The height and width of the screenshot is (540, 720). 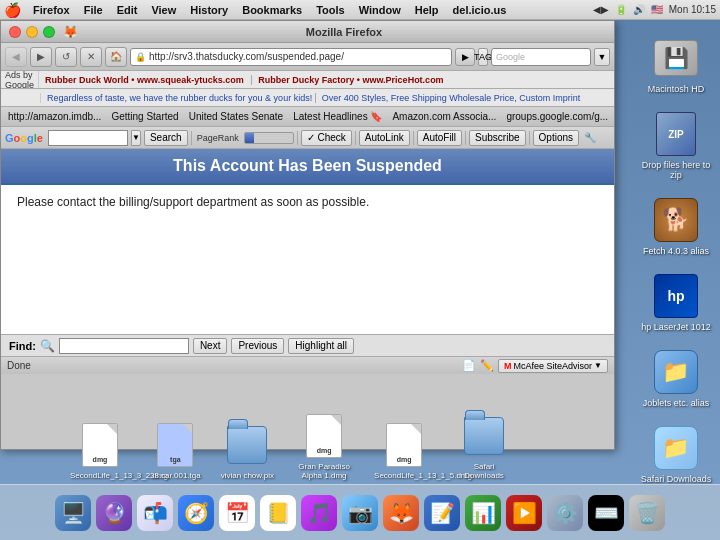 I want to click on safari-dl-icon: Safari Downloads, so click(x=484, y=446).